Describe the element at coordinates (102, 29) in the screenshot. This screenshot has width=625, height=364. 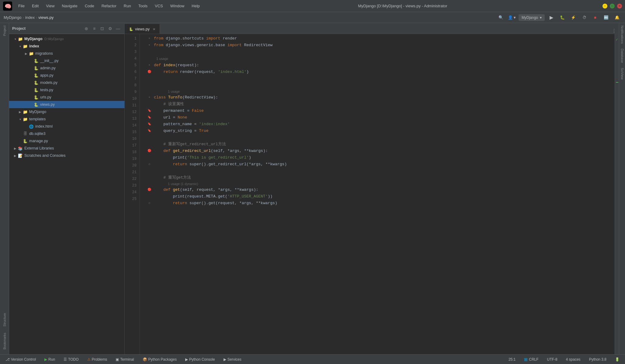
I see `locate-file-button: ⊡` at that location.